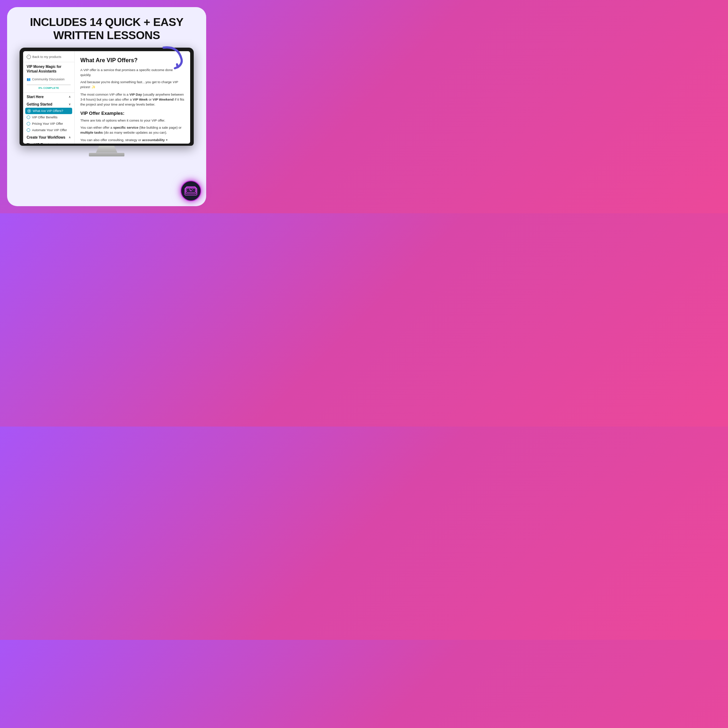 The height and width of the screenshot is (728, 728). What do you see at coordinates (49, 124) in the screenshot?
I see `lesson-pricing-vip-offer: Pricing Your VIP Offer` at bounding box center [49, 124].